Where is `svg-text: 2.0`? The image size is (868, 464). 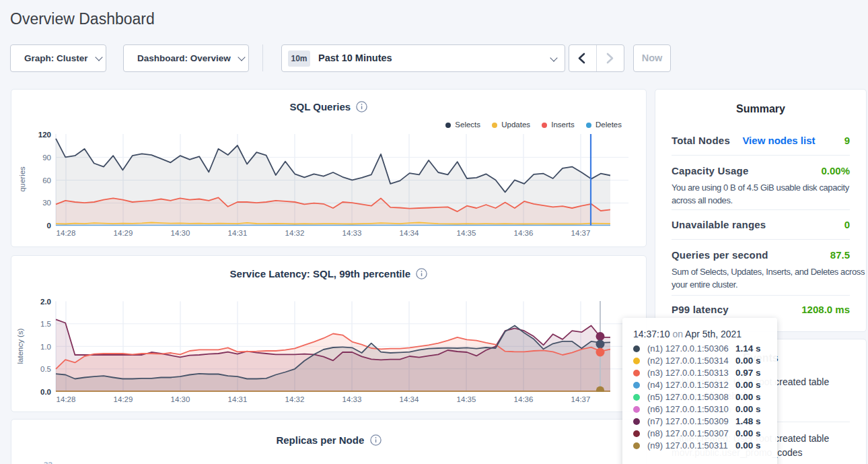 svg-text: 2.0 is located at coordinates (46, 302).